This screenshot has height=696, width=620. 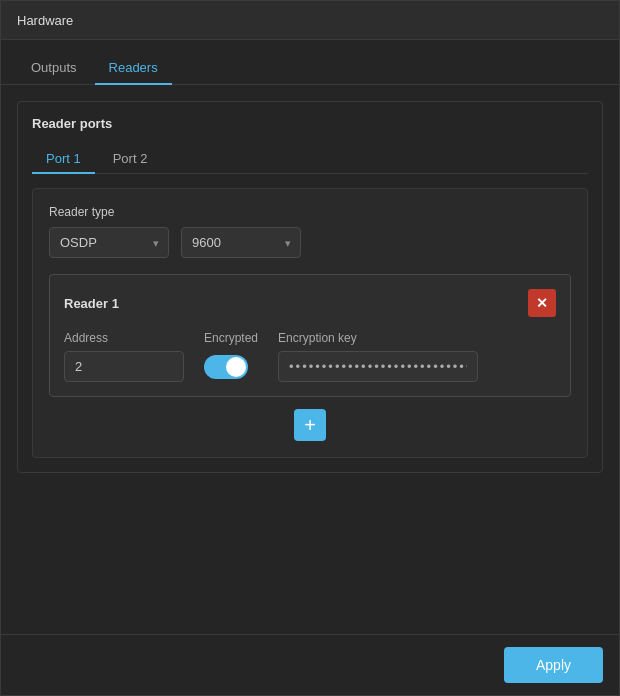 I want to click on reader-type-dropdown-wrapper: OSDP Wiegand Clock & Data, so click(x=109, y=242).